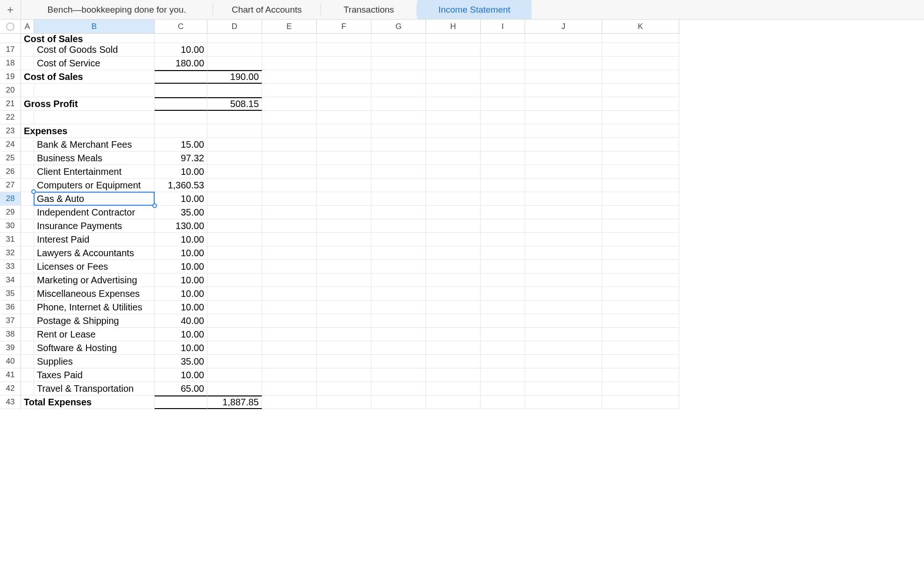  Describe the element at coordinates (94, 308) in the screenshot. I see `cell: Phone, Internet & Utilities` at that location.